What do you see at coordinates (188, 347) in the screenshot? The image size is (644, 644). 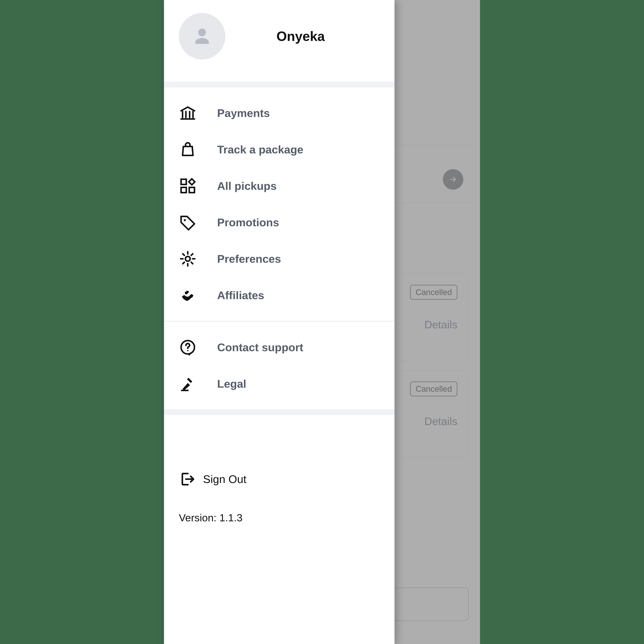 I see `help-icon` at bounding box center [188, 347].